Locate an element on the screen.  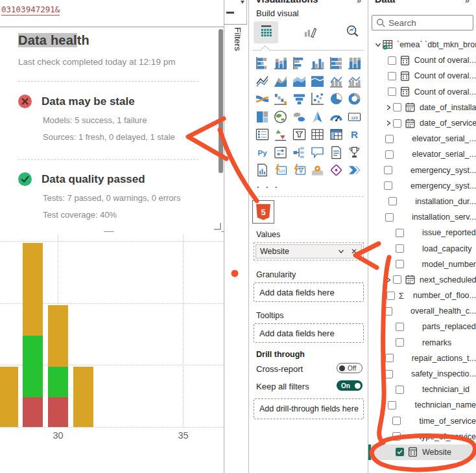
field-row: remarks is located at coordinates (422, 343).